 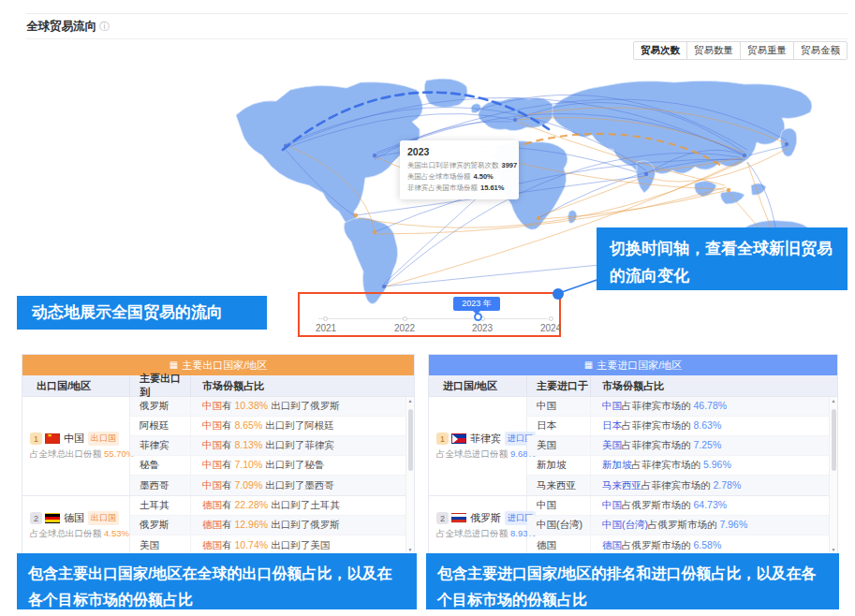 I want to click on timeline-year-label: 2021, so click(x=326, y=328).